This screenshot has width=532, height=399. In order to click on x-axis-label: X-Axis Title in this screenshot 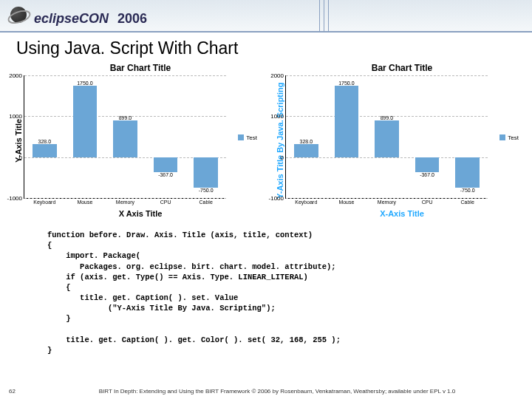, I will do `click(402, 208)`.